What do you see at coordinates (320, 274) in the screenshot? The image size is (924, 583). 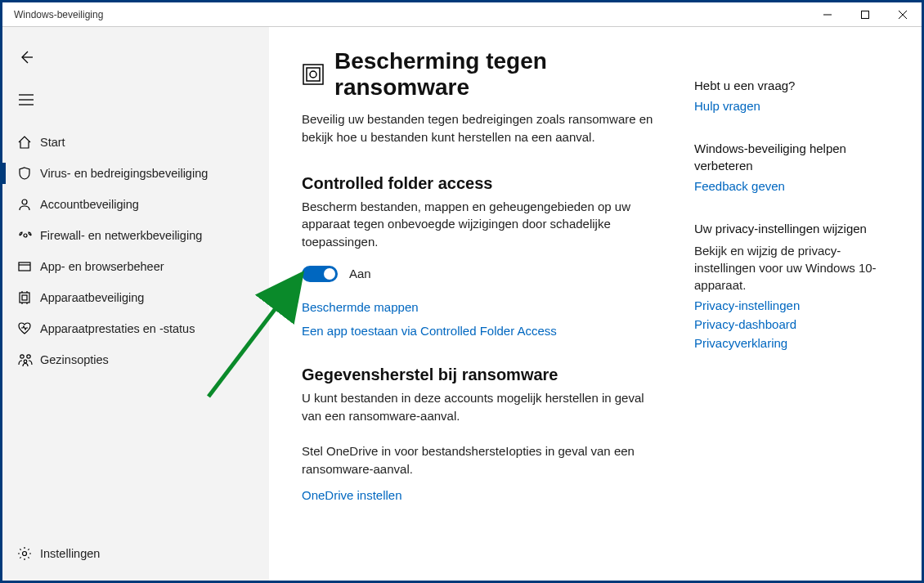 I see `cfa-toggle` at bounding box center [320, 274].